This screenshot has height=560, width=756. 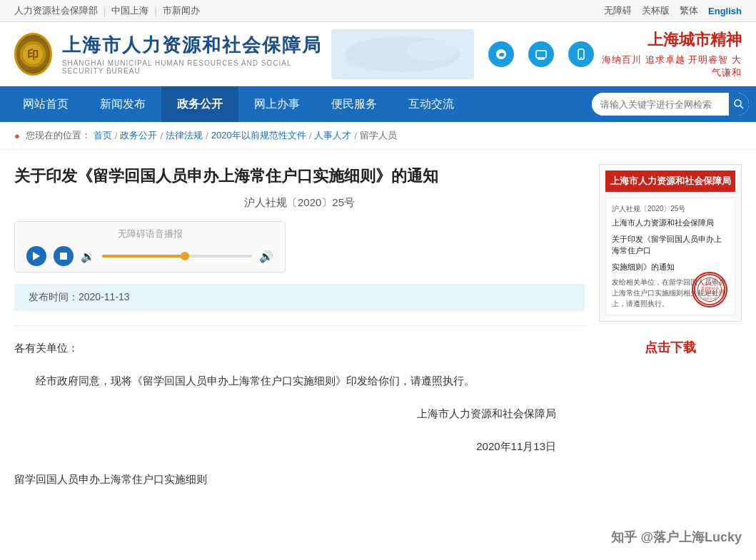 I want to click on traditional-btn: 繁体, so click(x=689, y=11).